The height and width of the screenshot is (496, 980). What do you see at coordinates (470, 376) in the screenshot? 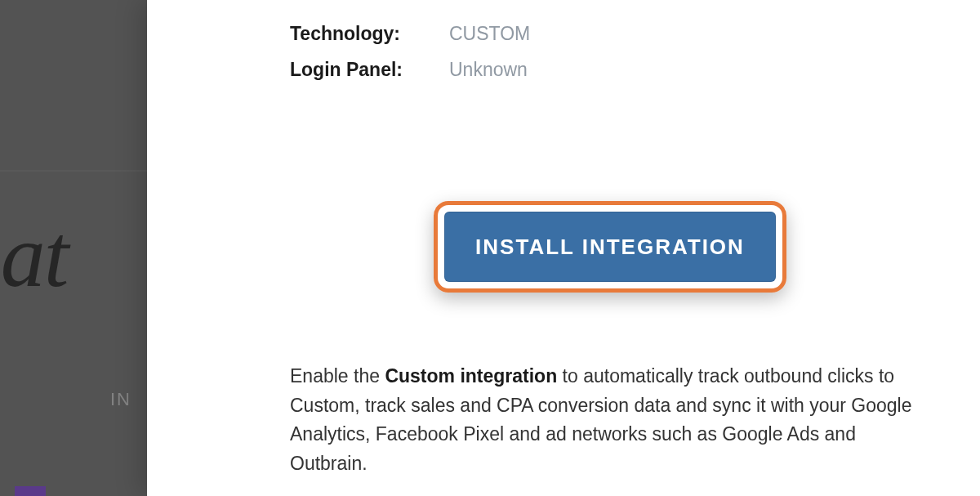
I see `description-bold: Custom integration` at bounding box center [470, 376].